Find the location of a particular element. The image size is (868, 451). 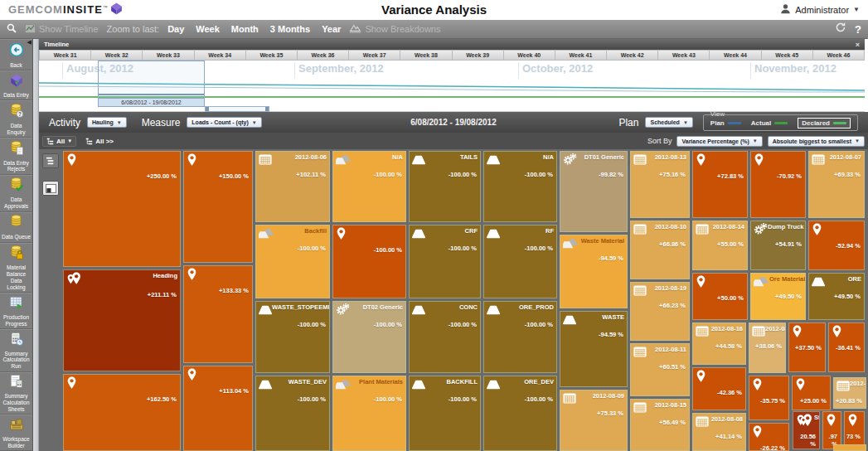

treemap-tile-ore-material: Ore Material+49.50 % is located at coordinates (778, 297).